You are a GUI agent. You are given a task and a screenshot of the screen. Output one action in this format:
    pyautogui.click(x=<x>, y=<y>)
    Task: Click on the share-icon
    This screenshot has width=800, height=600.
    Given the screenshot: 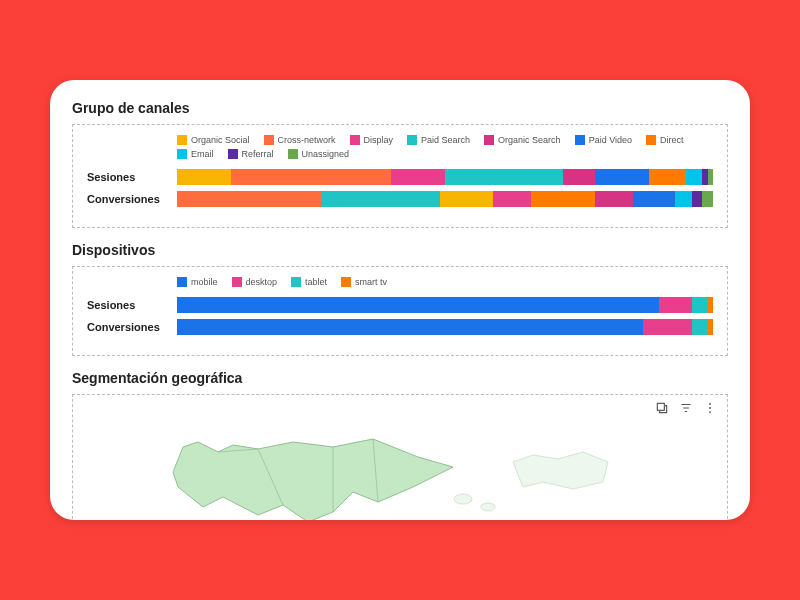 What is the action you would take?
    pyautogui.click(x=662, y=408)
    